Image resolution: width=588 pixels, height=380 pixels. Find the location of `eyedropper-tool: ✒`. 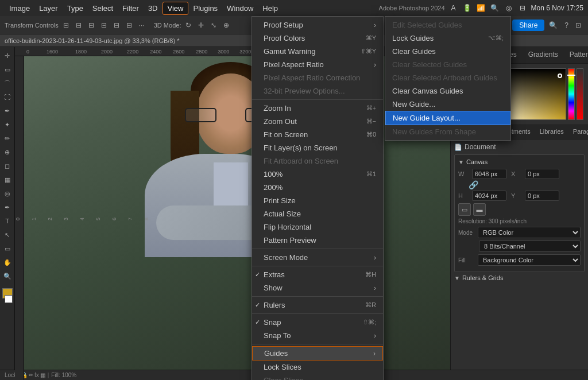

eyedropper-tool: ✒ is located at coordinates (7, 111).